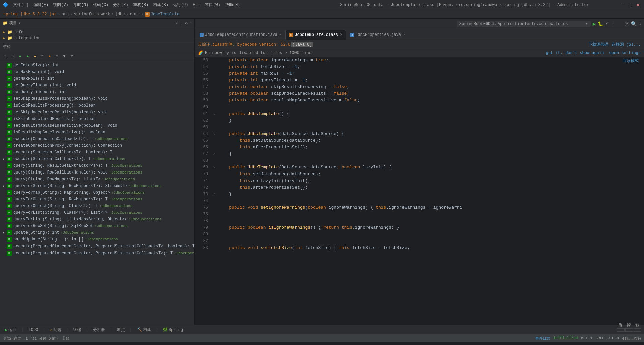 The height and width of the screenshot is (345, 644). I want to click on run-with-coverage-icon: ⚡, so click(606, 24).